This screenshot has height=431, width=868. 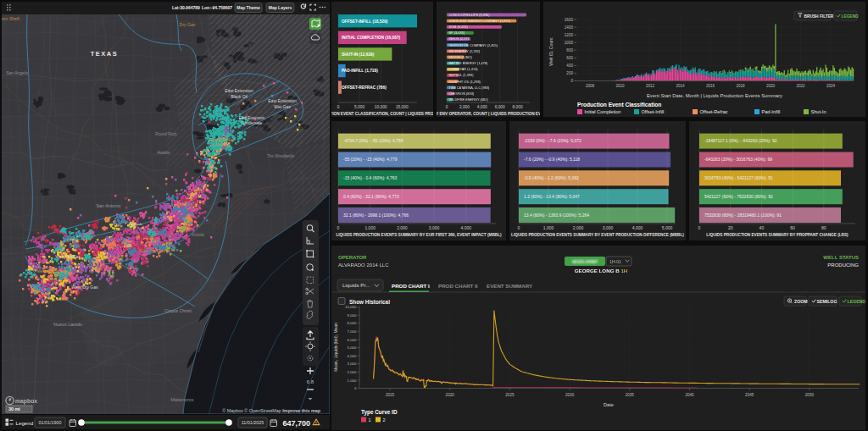 I want to click on svg-text: 1.2 (60%) - 13.4 (80%): 5,047, so click(x=552, y=196).